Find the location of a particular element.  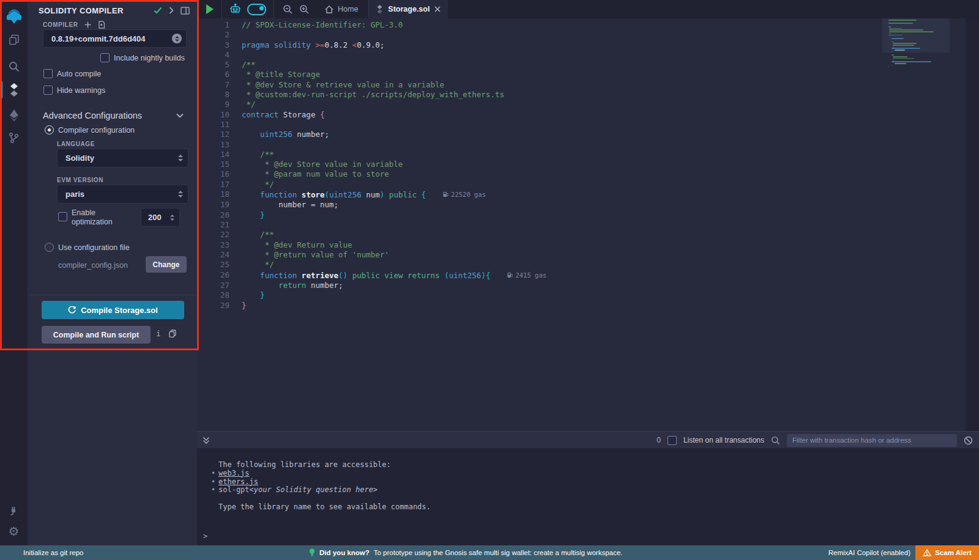

line-number: 27 is located at coordinates (219, 286).